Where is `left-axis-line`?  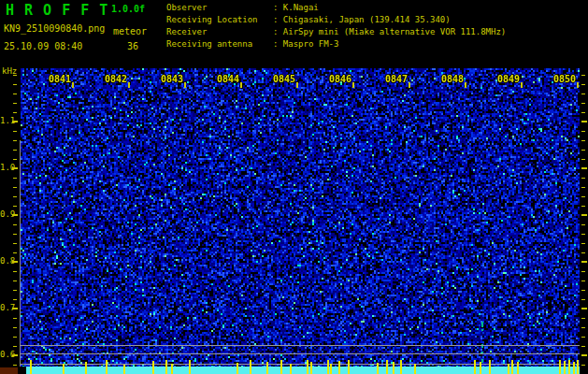 left-axis-line is located at coordinates (21, 253).